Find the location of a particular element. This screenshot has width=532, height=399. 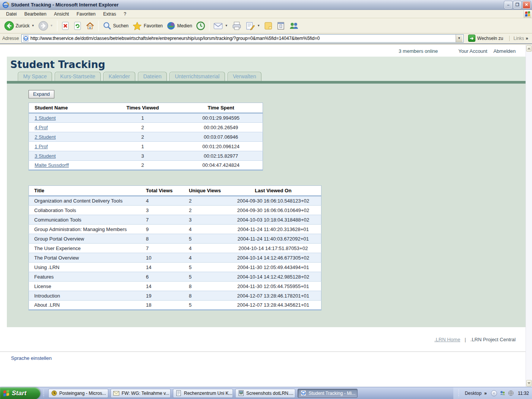

edit-dropdown-icon: ▼ is located at coordinates (259, 26).